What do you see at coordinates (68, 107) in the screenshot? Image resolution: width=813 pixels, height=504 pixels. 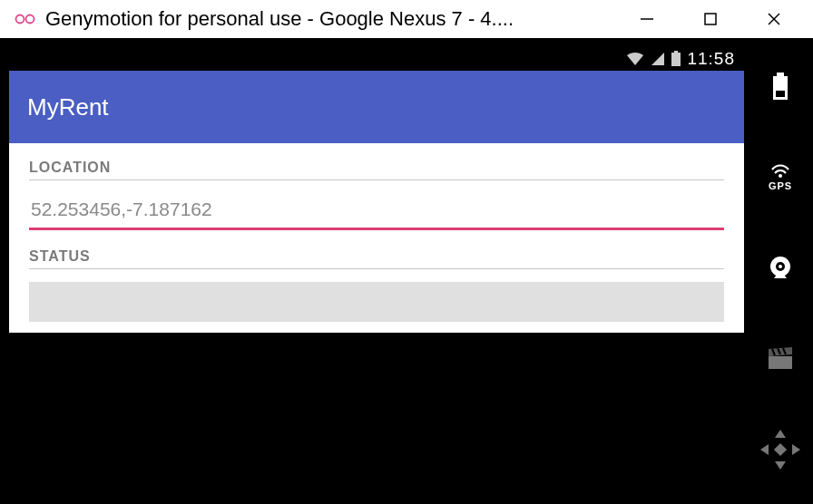 I see `app-title: MyRent` at bounding box center [68, 107].